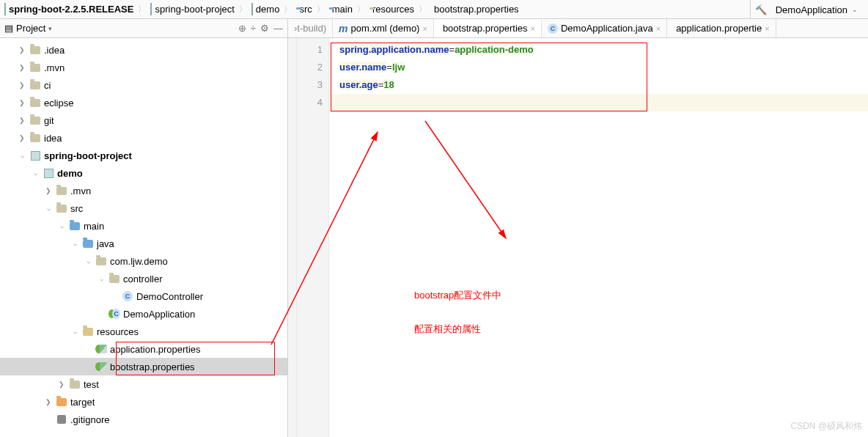  I want to click on code-line: user.age=18, so click(604, 85).